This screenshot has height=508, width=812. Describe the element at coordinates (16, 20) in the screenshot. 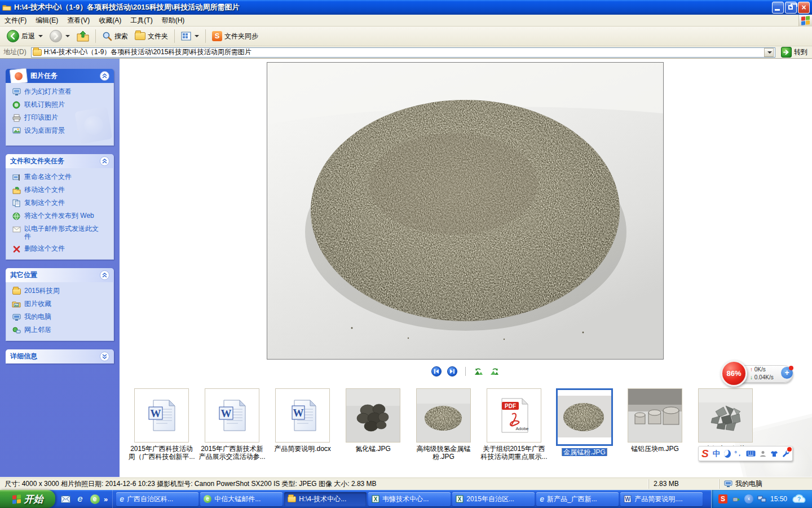

I see `menu-file: 文件(F)` at that location.